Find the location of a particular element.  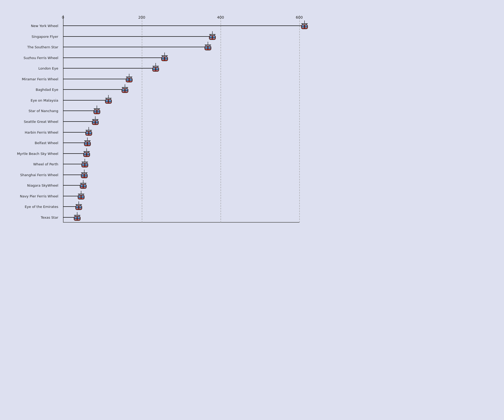

y-label: Wheel of Perth is located at coordinates (46, 164).